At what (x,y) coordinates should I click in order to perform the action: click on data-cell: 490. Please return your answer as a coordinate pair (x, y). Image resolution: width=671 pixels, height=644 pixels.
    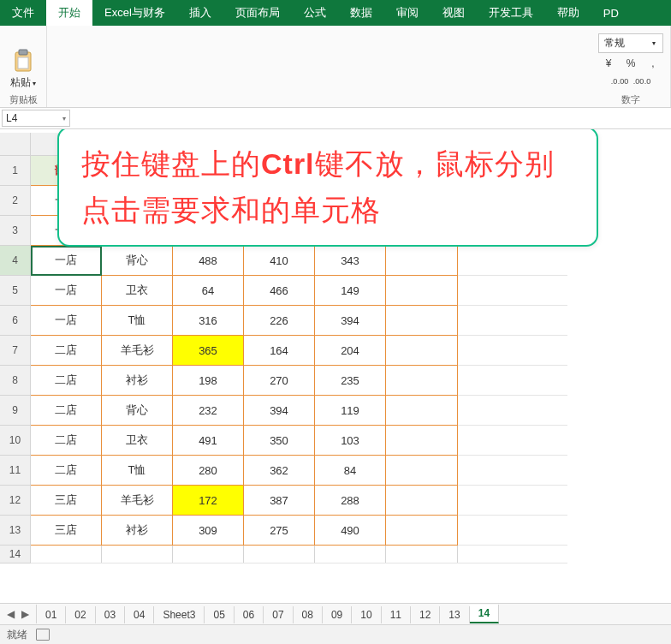
    Looking at the image, I should click on (351, 531).